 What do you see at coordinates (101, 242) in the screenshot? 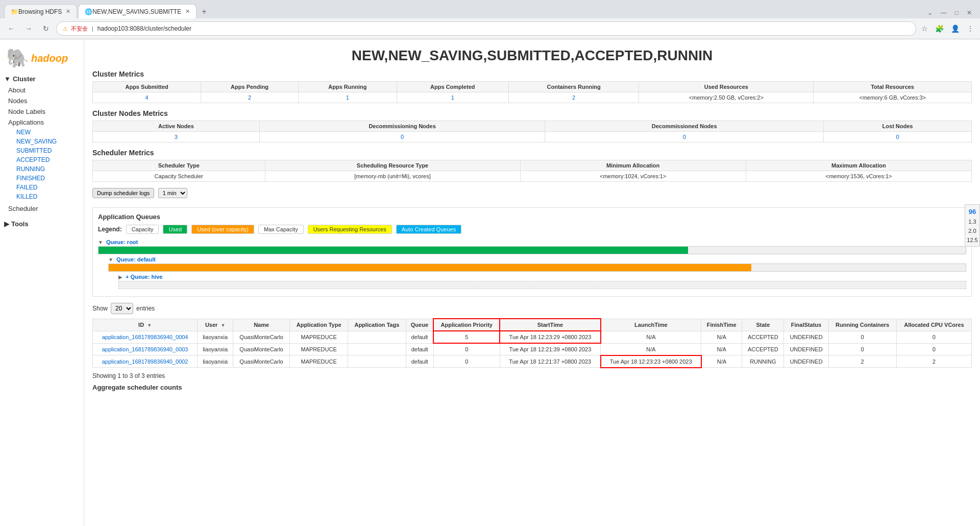
I see `queue-arrow-root: ▼` at bounding box center [101, 242].